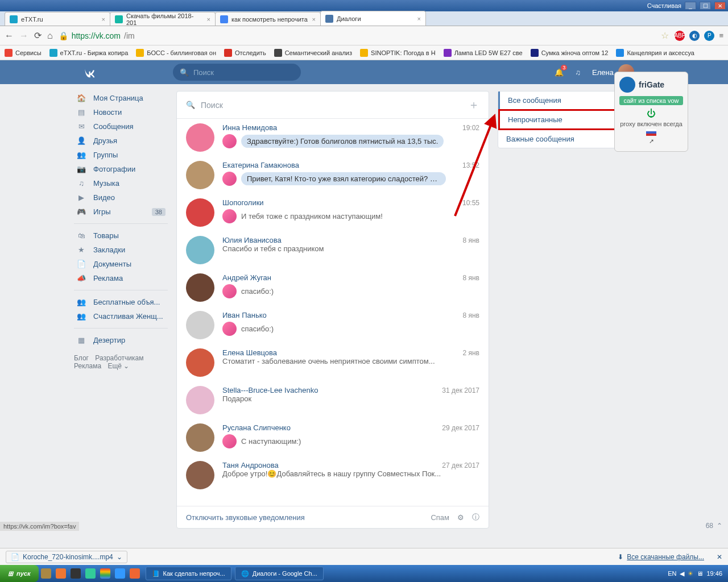 This screenshot has height=582, width=728. Describe the element at coordinates (38, 35) in the screenshot. I see `reload-button: ⟳` at that location.